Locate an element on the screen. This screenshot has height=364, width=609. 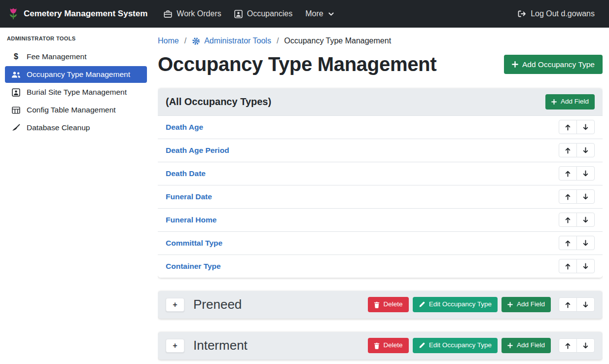
field-link: Container Type is located at coordinates (193, 266).